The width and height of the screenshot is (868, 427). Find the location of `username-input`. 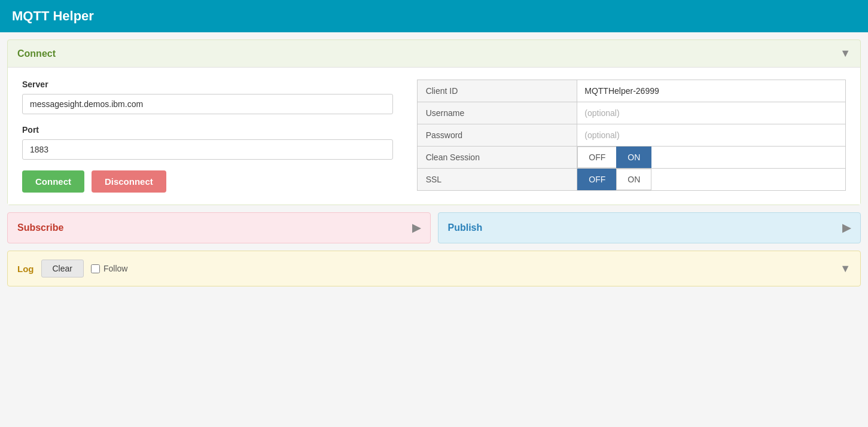

username-input is located at coordinates (711, 113).